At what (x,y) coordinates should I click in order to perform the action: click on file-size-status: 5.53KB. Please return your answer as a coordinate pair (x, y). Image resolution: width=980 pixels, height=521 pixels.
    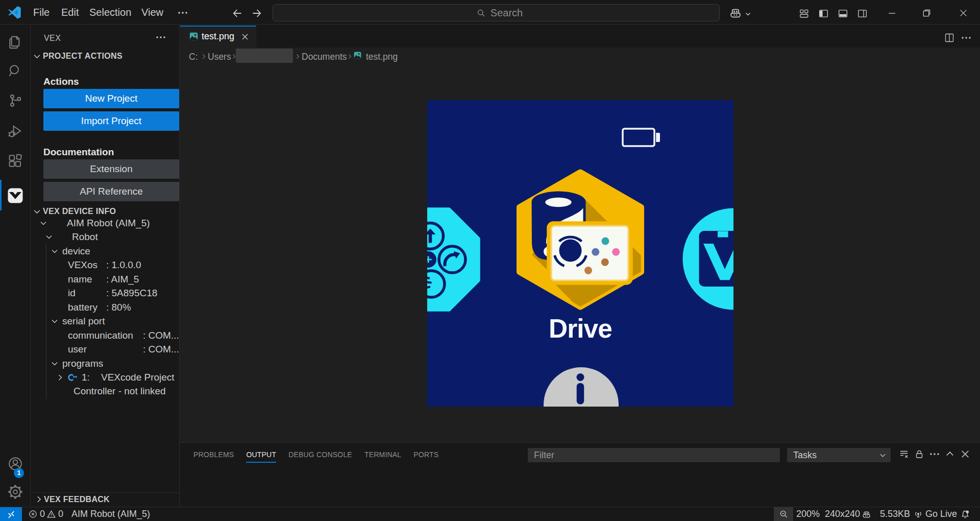
    Looking at the image, I should click on (895, 514).